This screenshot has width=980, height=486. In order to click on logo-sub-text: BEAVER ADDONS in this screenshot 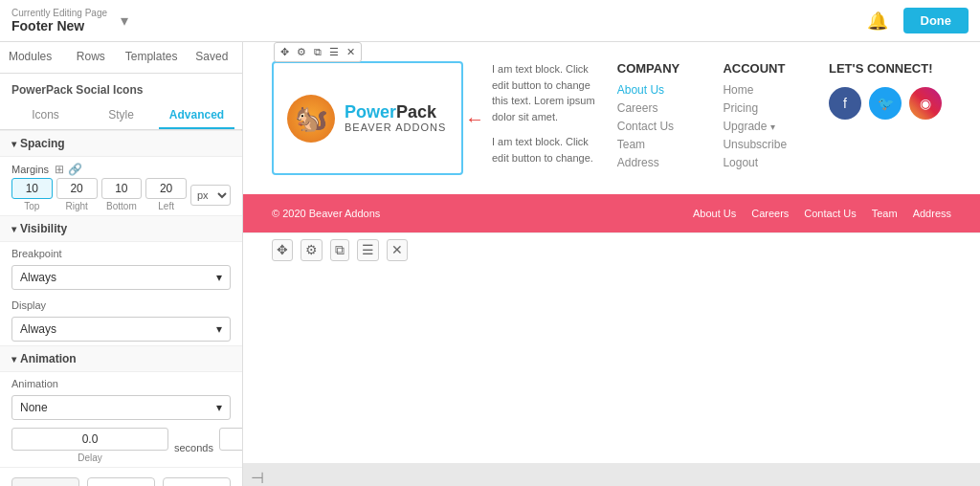, I will do `click(395, 127)`.